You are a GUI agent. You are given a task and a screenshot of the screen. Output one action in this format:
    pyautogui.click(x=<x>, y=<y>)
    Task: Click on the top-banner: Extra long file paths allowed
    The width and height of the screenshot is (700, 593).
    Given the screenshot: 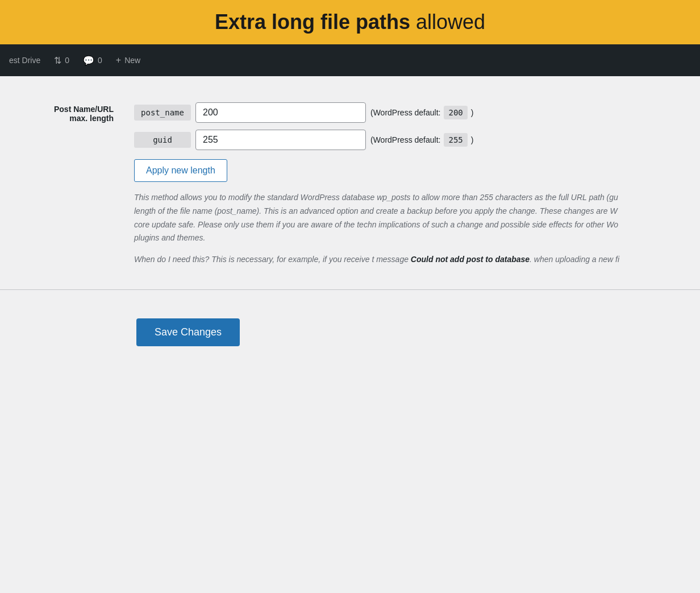 What is the action you would take?
    pyautogui.click(x=350, y=22)
    